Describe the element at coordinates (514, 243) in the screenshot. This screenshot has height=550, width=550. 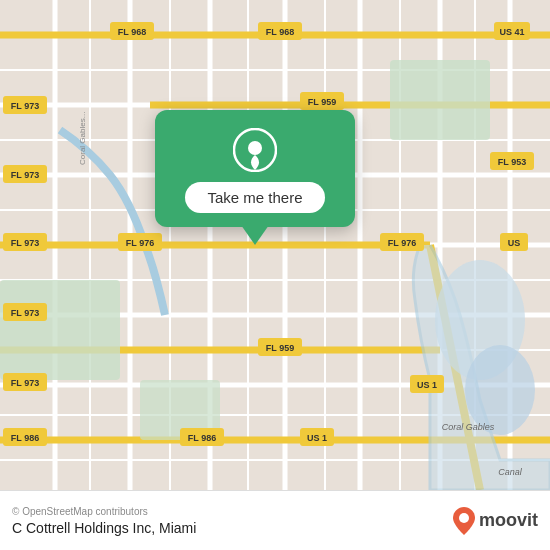
I see `svg-text: US` at that location.